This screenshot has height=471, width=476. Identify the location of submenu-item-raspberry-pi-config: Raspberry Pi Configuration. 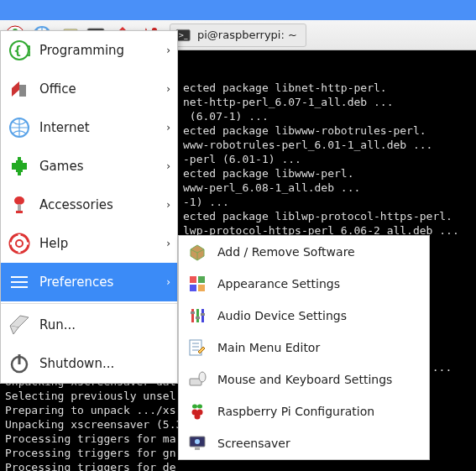
(304, 411).